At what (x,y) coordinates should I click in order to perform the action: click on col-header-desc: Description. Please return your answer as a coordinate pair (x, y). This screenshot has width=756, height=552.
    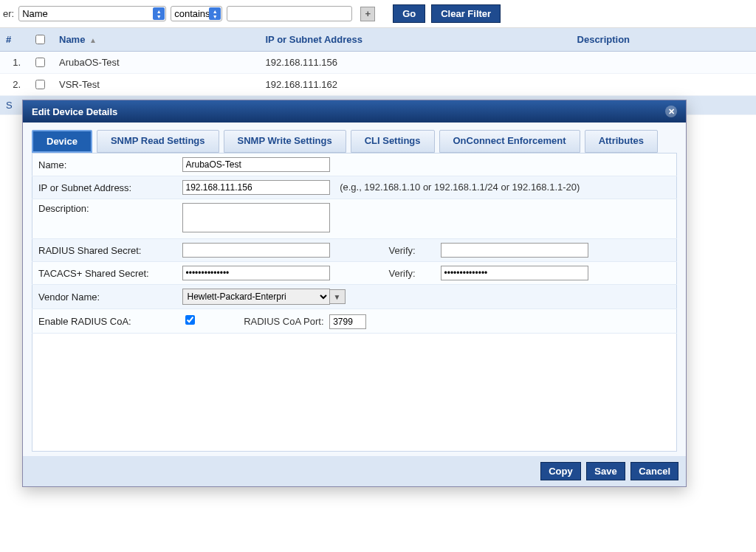
    Looking at the image, I should click on (664, 40).